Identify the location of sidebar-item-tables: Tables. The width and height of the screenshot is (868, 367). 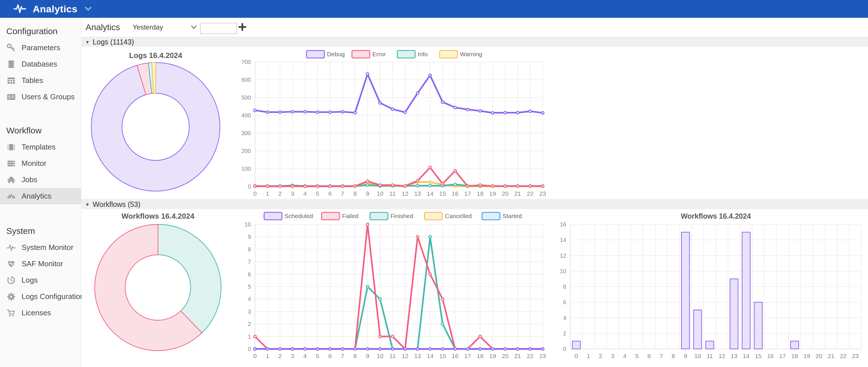
(40, 80).